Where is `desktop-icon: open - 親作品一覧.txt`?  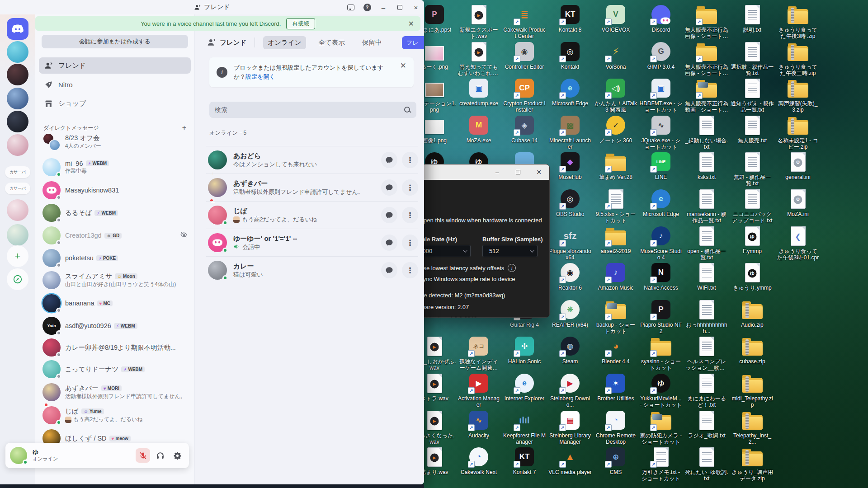 desktop-icon: open - 親作品一覧.txt is located at coordinates (707, 243).